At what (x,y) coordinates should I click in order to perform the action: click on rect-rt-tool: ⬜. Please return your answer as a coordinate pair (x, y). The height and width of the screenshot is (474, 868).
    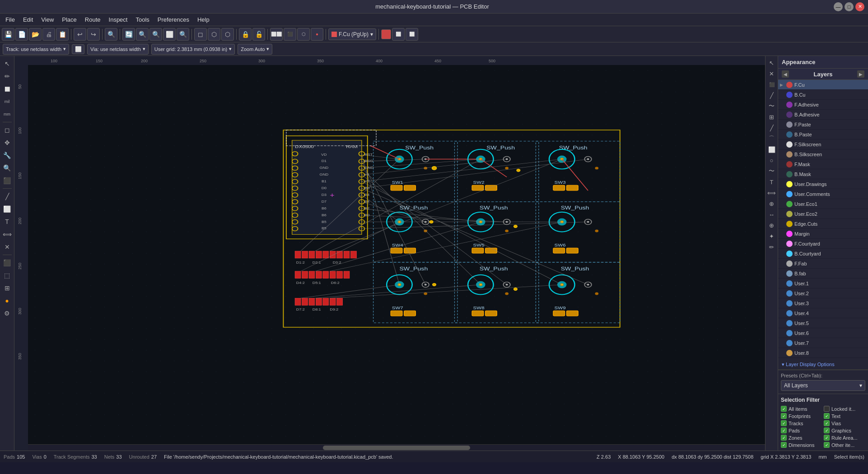
    Looking at the image, I should click on (772, 149).